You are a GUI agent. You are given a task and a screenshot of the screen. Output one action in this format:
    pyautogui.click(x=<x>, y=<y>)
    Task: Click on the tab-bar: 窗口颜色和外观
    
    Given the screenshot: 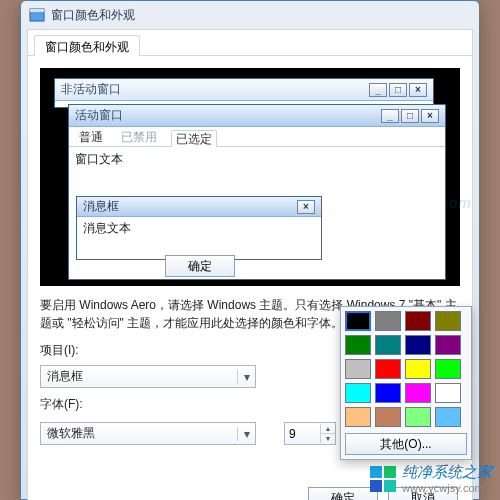 What is the action you would take?
    pyautogui.click(x=250, y=43)
    